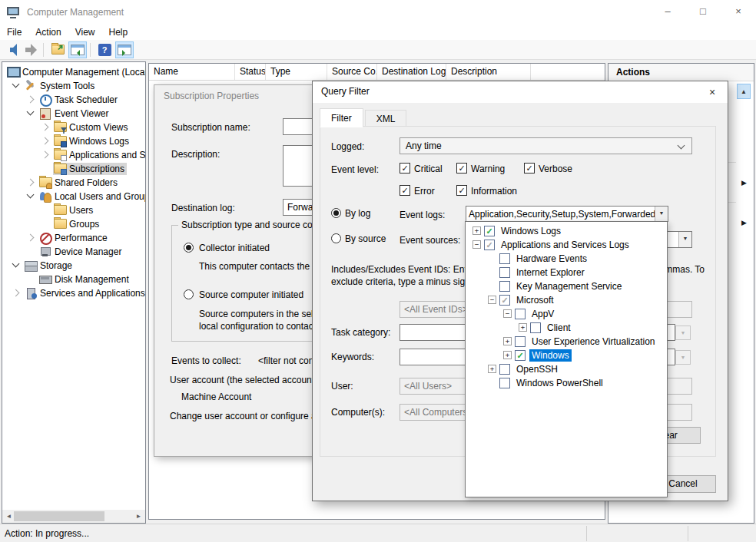 The height and width of the screenshot is (542, 756). Describe the element at coordinates (192, 72) in the screenshot. I see `column-header-name: Name` at that location.